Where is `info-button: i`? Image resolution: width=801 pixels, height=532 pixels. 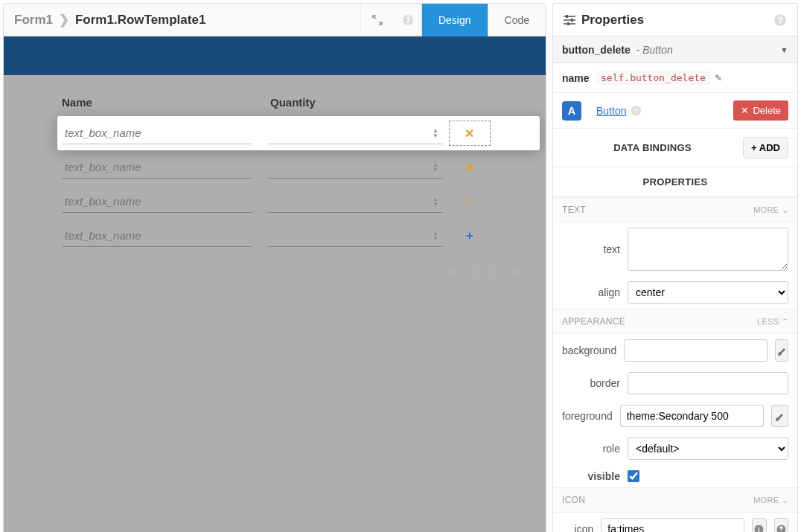
info-button: i is located at coordinates (759, 525).